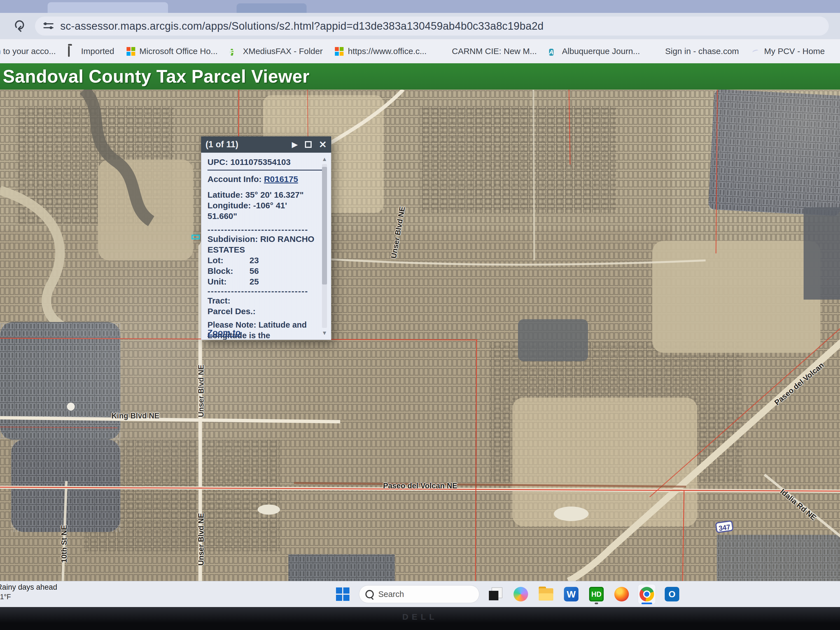  What do you see at coordinates (788, 51) in the screenshot?
I see `bookmark-item: My PCV - Home` at bounding box center [788, 51].